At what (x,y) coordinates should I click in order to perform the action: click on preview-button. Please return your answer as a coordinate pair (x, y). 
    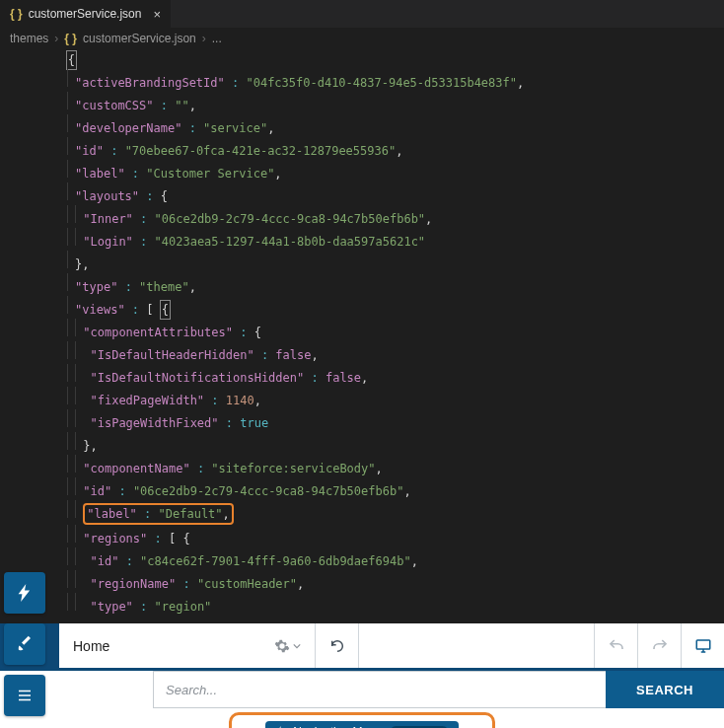
    Looking at the image, I should click on (702, 645).